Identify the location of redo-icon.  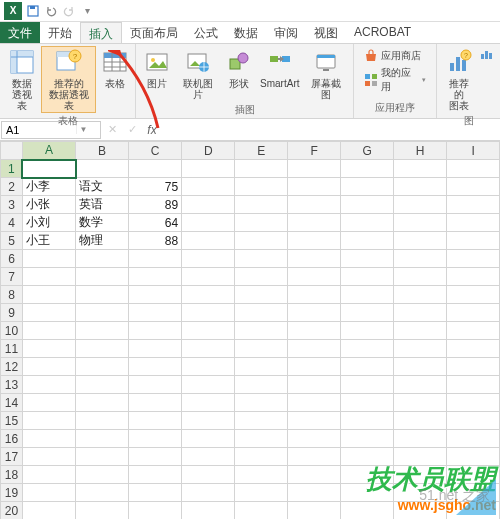
(69, 11).